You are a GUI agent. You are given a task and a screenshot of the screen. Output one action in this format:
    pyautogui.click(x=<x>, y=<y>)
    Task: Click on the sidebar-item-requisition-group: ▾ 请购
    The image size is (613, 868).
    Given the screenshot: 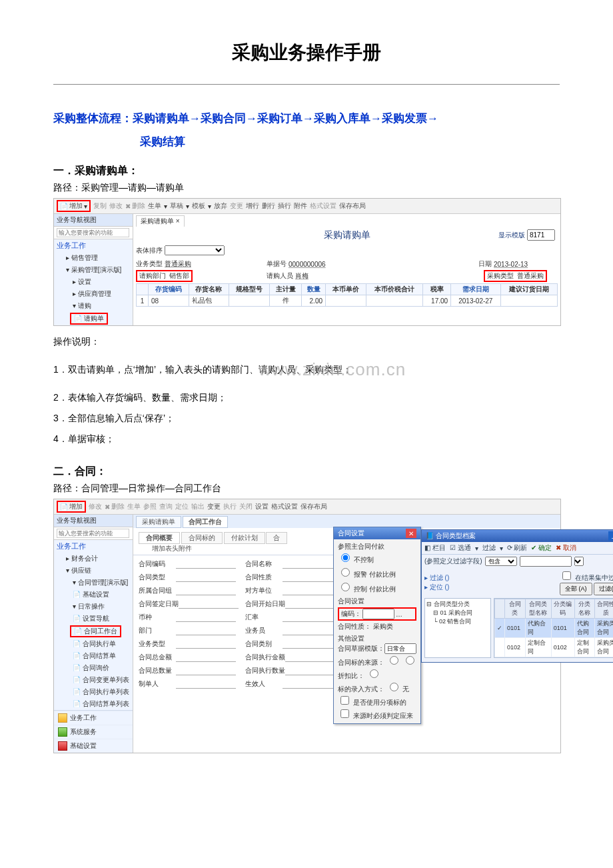 What is the action you would take?
    pyautogui.click(x=93, y=306)
    